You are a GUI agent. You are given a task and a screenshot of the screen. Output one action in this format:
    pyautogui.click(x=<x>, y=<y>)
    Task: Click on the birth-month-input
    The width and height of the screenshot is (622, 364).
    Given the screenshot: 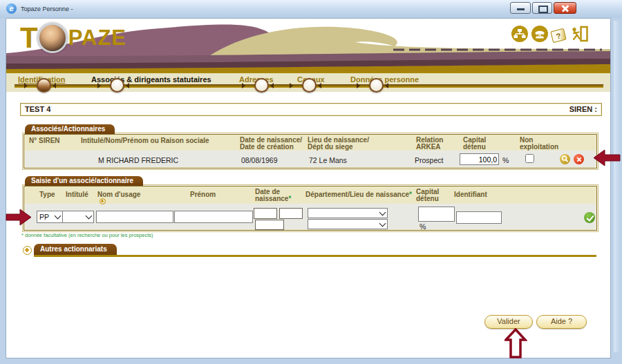 What is the action you would take?
    pyautogui.click(x=291, y=213)
    